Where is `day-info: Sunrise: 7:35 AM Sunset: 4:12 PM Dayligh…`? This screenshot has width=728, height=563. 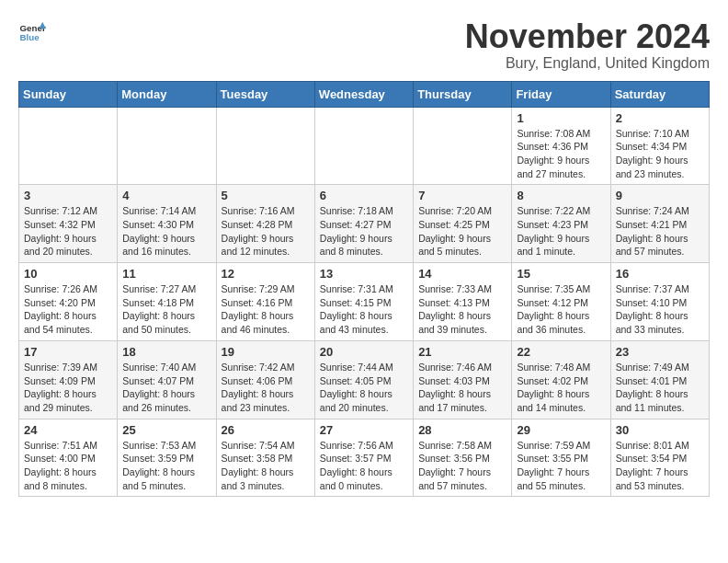 day-info: Sunrise: 7:35 AM Sunset: 4:12 PM Dayligh… is located at coordinates (561, 309).